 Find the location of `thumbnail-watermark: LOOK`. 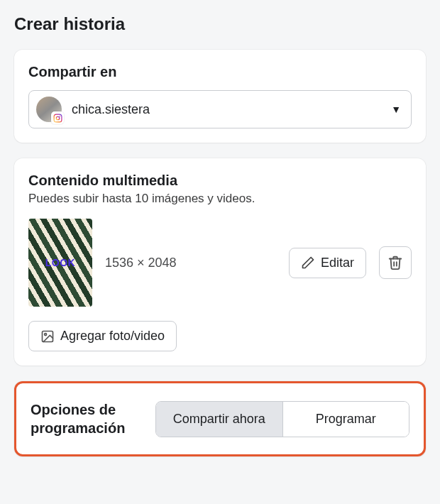

thumbnail-watermark: LOOK is located at coordinates (60, 263).